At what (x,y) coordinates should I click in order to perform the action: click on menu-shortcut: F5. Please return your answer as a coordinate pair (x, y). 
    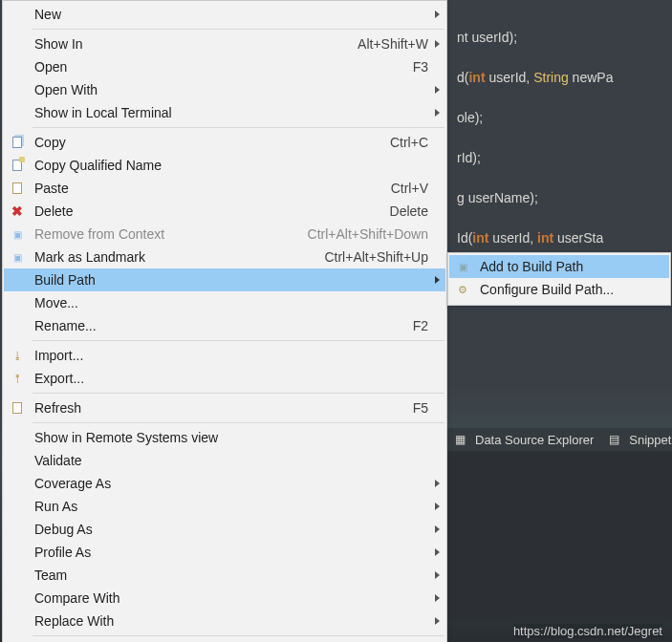
    Looking at the image, I should click on (421, 408).